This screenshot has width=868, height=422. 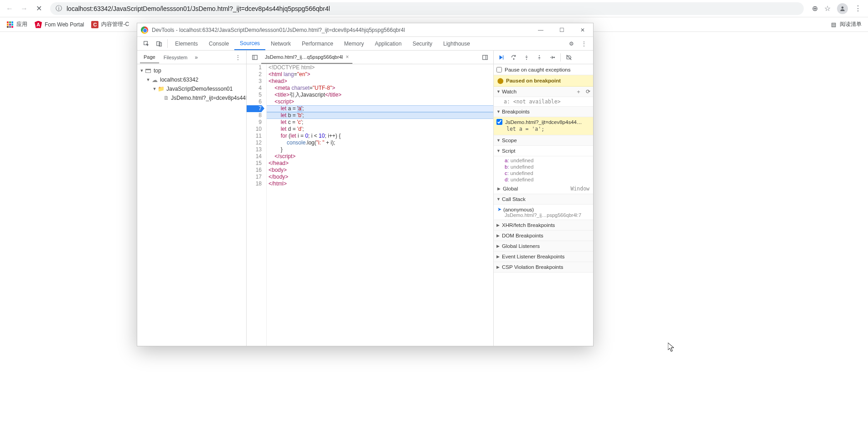 I want to click on reading-list-label: 阅读清单, so click(x=851, y=25).